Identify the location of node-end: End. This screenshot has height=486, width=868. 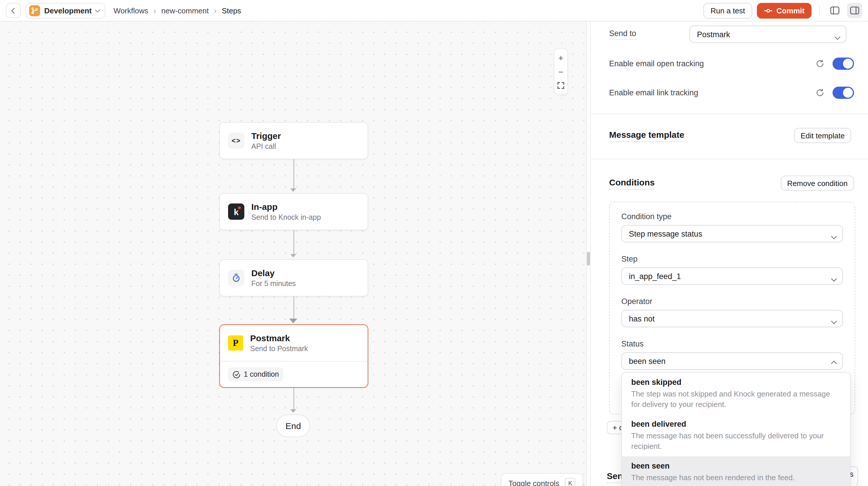
(293, 426).